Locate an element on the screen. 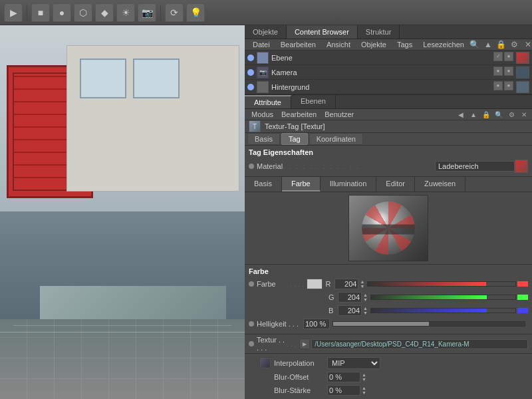 The width and height of the screenshot is (532, 399). settings-icon: ⚙ is located at coordinates (515, 45).